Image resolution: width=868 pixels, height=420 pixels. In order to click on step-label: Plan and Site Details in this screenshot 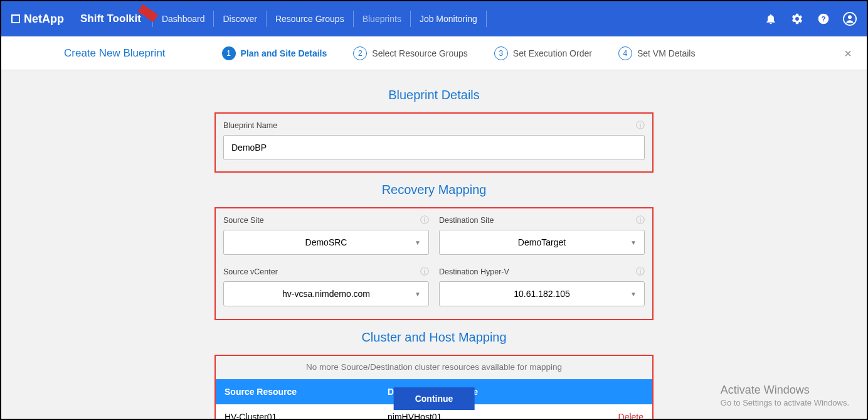, I will do `click(284, 53)`.